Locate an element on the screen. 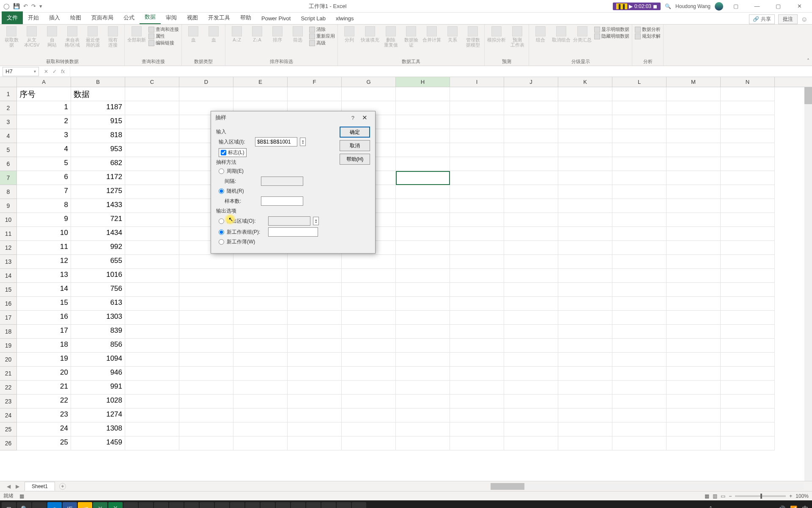  autosave-icon: ◯ is located at coordinates (7, 6).